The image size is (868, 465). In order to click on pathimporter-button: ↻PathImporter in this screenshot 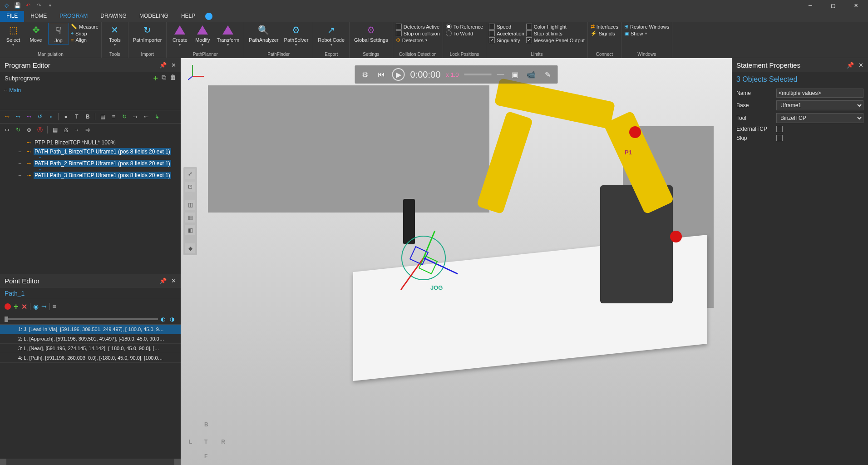, I will do `click(148, 33)`.